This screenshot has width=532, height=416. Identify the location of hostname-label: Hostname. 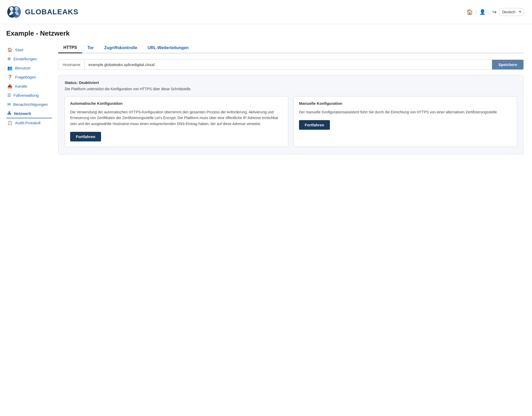
(72, 64).